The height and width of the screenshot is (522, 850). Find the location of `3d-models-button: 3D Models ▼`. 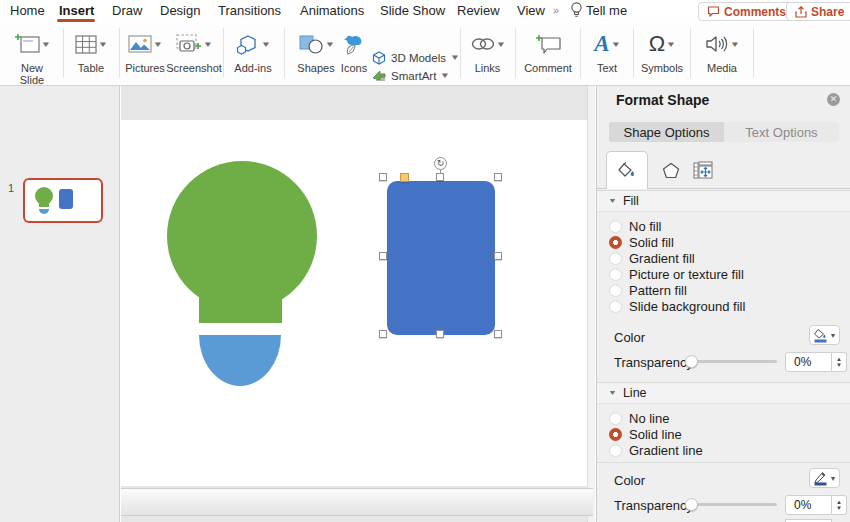

3d-models-button: 3D Models ▼ is located at coordinates (416, 58).